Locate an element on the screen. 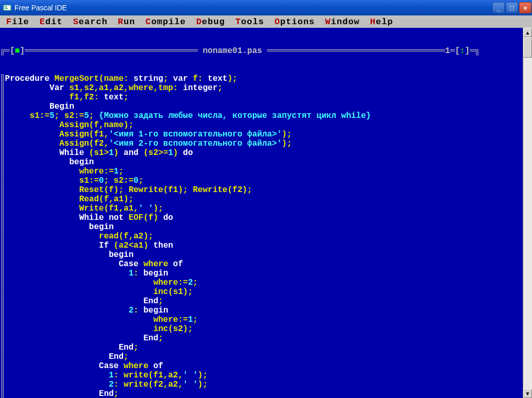 The image size is (532, 398). window-titlebar: Free Pascal IDE _ □ × is located at coordinates (266, 8).